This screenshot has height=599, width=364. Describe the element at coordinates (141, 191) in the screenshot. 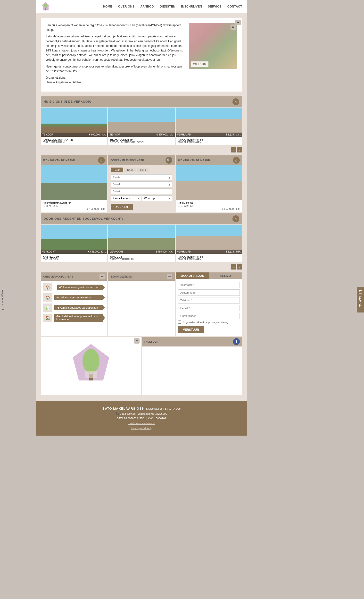

I see `search-street2-input` at that location.